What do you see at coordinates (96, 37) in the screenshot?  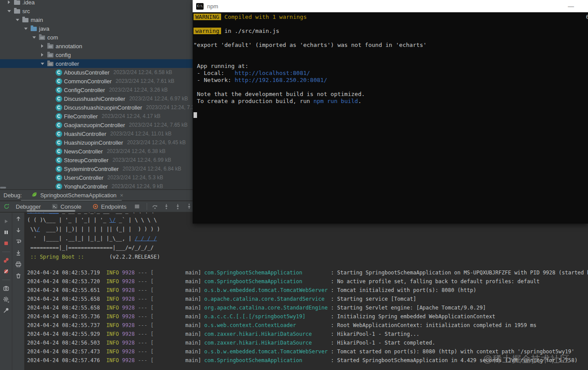 I see `tree-item-com: com` at bounding box center [96, 37].